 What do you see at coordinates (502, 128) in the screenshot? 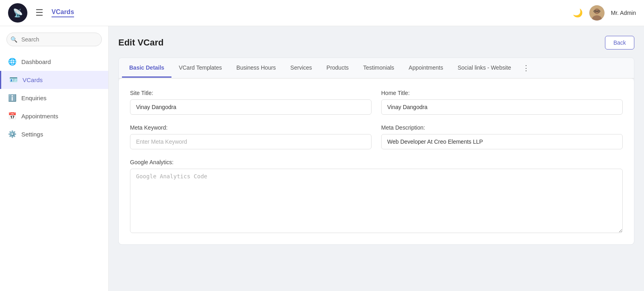
I see `meta-description-label: Meta Description:` at bounding box center [502, 128].